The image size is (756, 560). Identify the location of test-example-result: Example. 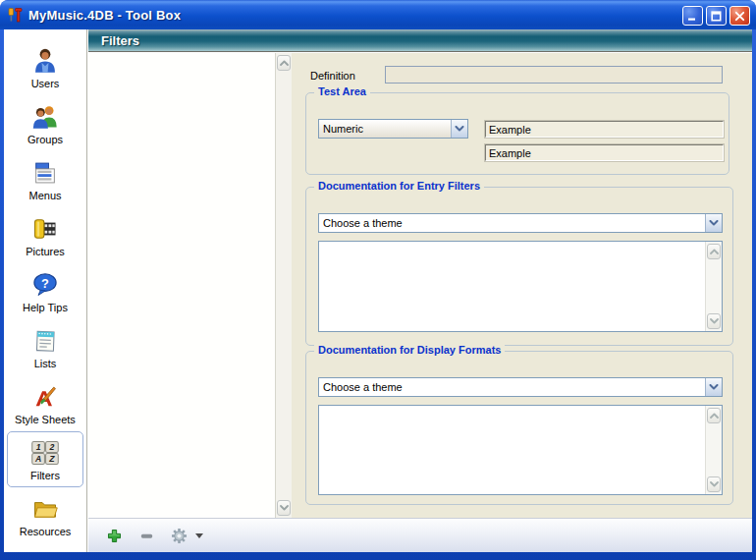
(511, 153).